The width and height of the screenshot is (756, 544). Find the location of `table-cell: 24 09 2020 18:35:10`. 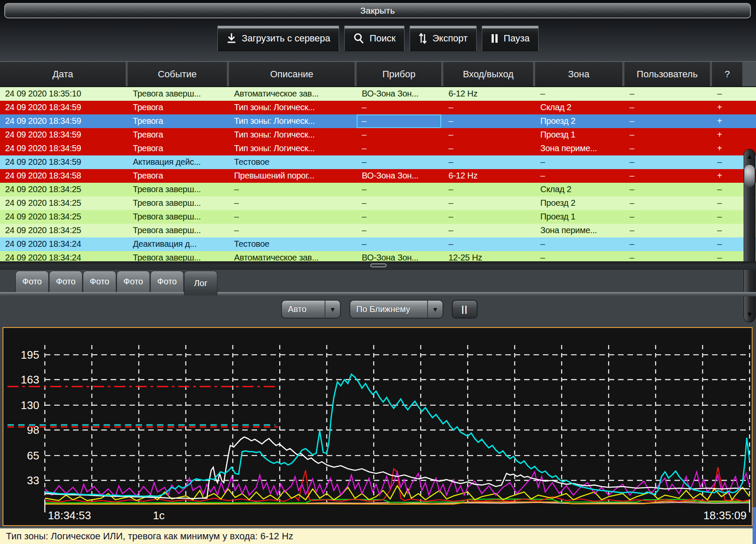

table-cell: 24 09 2020 18:35:10 is located at coordinates (64, 94).